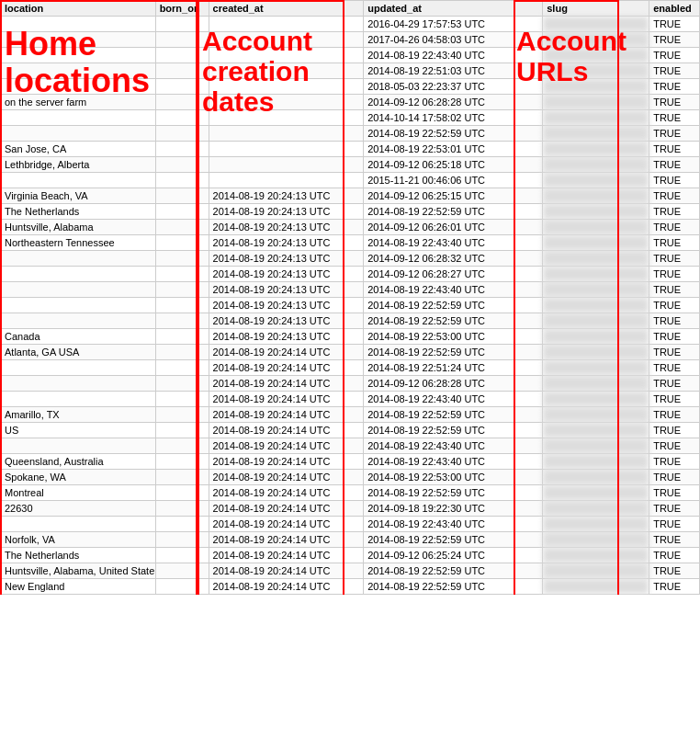 This screenshot has width=700, height=739. Describe the element at coordinates (454, 228) in the screenshot. I see `cell-updated_at: 2014-09-12 06:26:01 UTC` at that location.